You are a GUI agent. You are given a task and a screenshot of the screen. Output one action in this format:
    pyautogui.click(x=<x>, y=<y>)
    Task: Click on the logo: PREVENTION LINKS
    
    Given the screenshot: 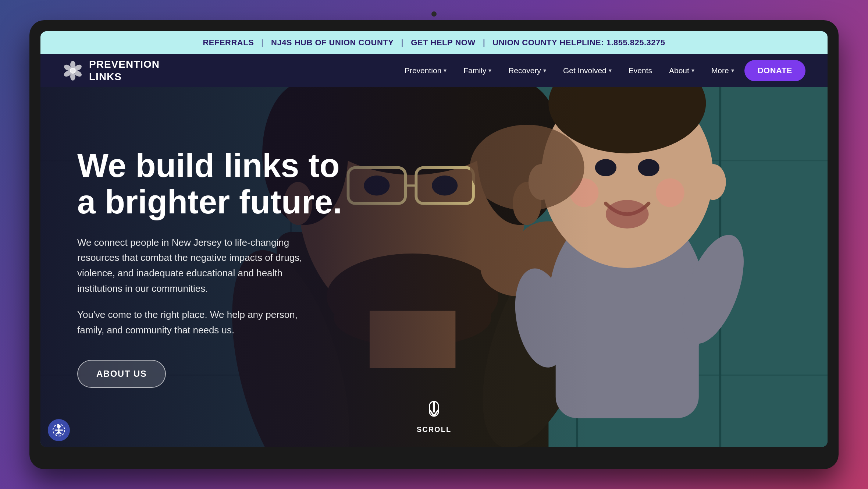 What is the action you would take?
    pyautogui.click(x=111, y=71)
    